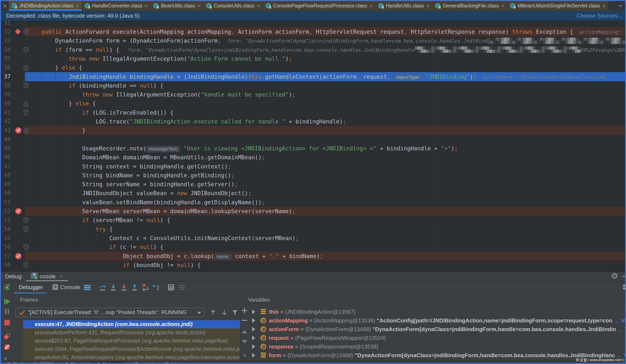 The image size is (626, 364). Describe the element at coordinates (110, 312) in the screenshot. I see `thread-selector: "[ACTIVE] ExecuteThread: '0' …oup "Poole…` at that location.